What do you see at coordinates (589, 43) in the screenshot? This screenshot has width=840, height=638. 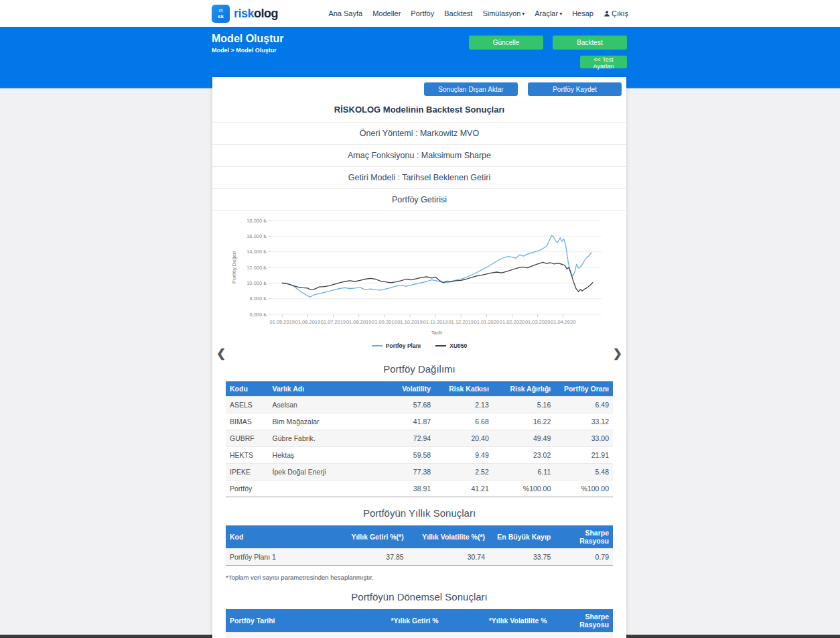 I see `backtest-button: Backtest` at bounding box center [589, 43].